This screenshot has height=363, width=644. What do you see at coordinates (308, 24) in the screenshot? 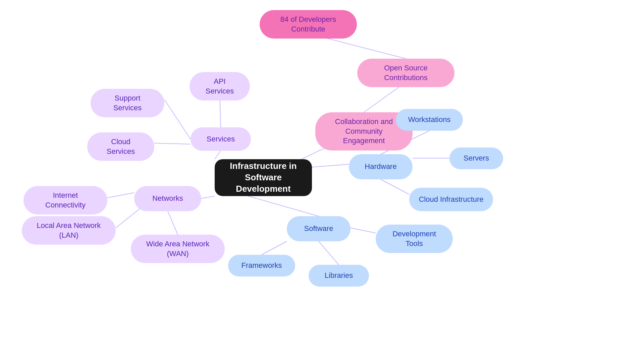
I see `84devs-label: 84 of Developers Contribute` at bounding box center [308, 24].